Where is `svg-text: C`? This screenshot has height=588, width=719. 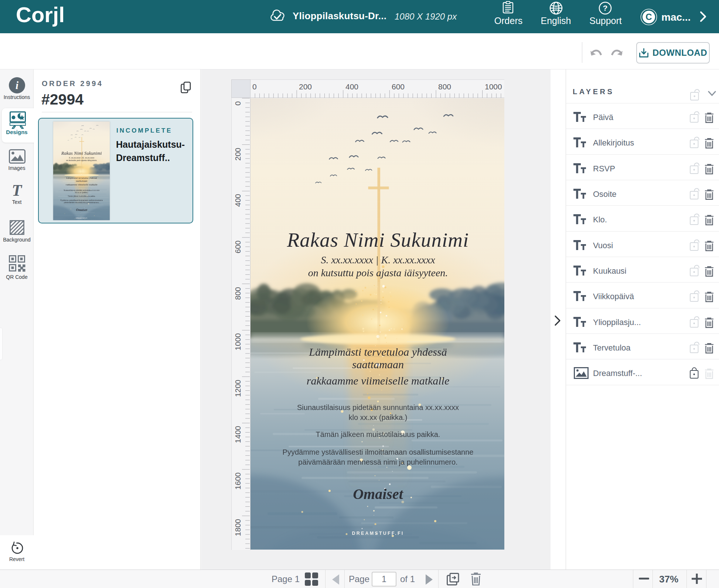
svg-text: C is located at coordinates (649, 17).